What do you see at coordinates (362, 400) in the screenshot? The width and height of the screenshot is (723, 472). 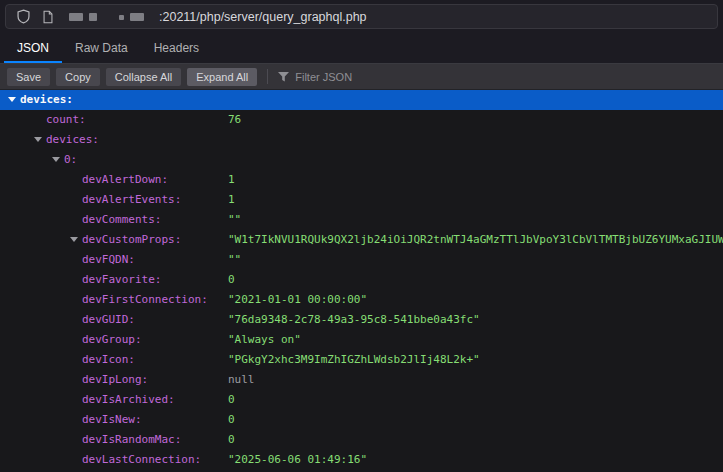 I see `json-row: devIsArchived: 0` at bounding box center [362, 400].